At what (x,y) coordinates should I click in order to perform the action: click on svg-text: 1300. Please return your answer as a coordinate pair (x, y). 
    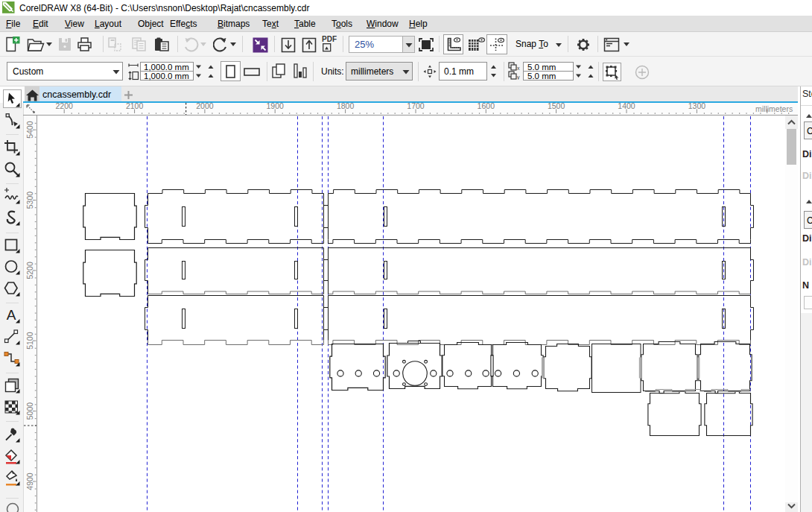
    Looking at the image, I should click on (697, 107).